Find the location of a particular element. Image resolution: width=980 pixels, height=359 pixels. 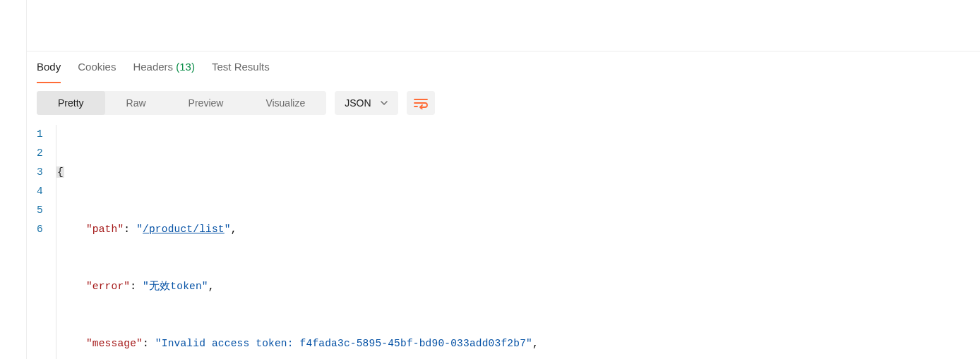

line-number: 4 is located at coordinates (40, 192).